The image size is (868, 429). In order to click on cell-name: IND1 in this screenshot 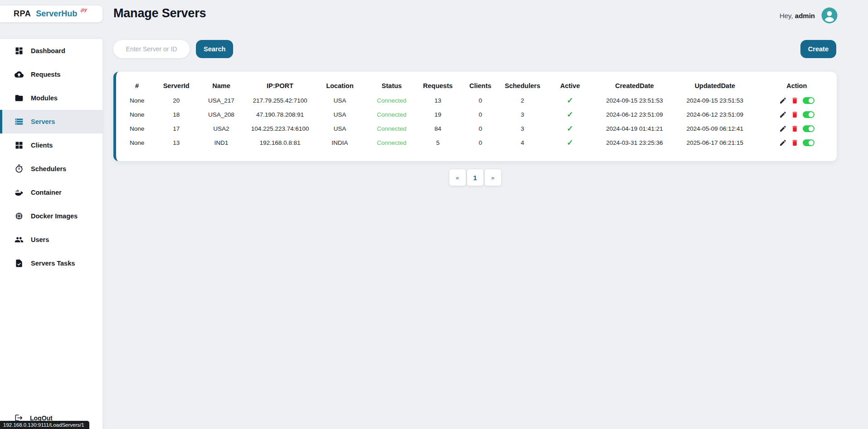, I will do `click(221, 143)`.